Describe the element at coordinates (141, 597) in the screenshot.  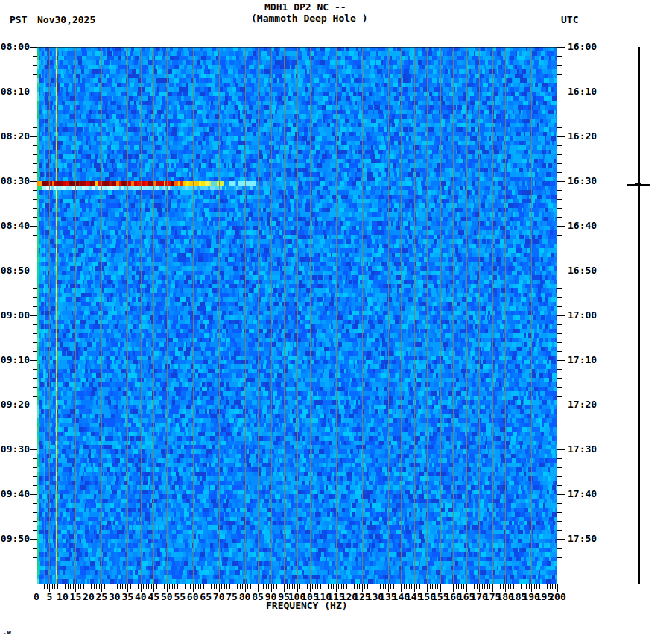
I see `freq-tick-label: 40` at that location.